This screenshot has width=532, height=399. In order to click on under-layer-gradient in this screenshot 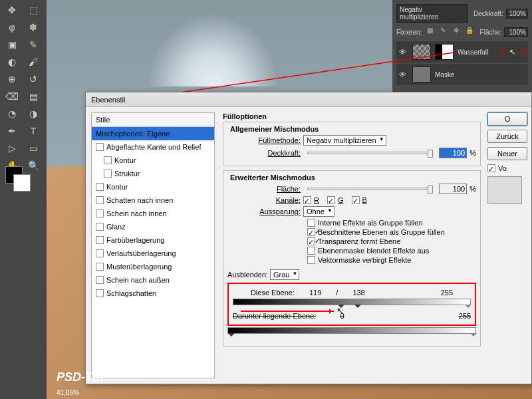, I will do `click(352, 331)`.